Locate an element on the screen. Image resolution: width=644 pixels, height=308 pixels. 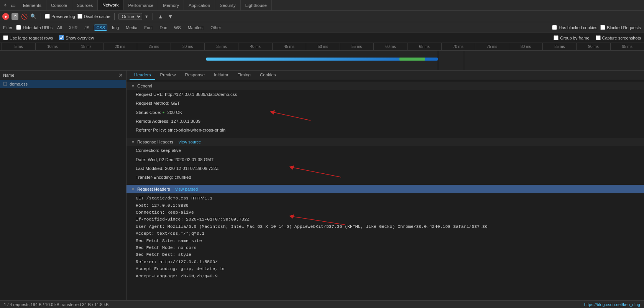
tab-timing: Timing is located at coordinates (244, 75).